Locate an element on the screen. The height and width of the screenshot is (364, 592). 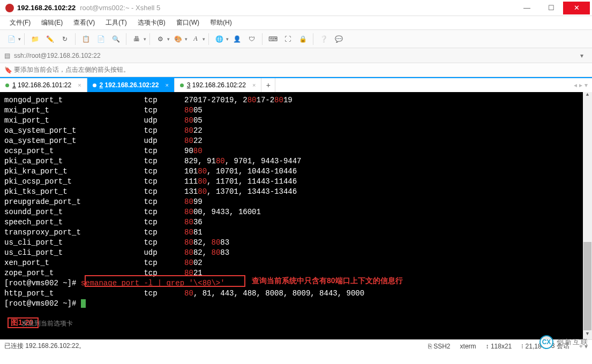
close-button: ✕ is located at coordinates (576, 8).